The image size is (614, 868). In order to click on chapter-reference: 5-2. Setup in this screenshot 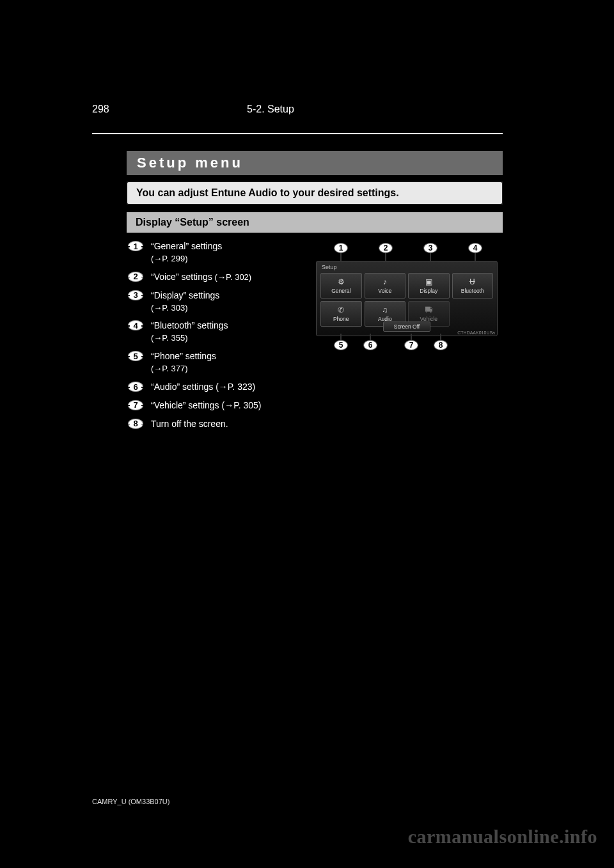, I will do `click(271, 109)`.